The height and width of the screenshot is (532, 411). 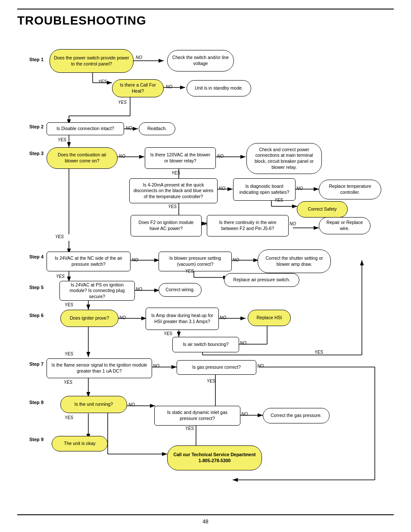 I want to click on node-n19: Correct the shutter setting or blower am…, so click(x=294, y=261).